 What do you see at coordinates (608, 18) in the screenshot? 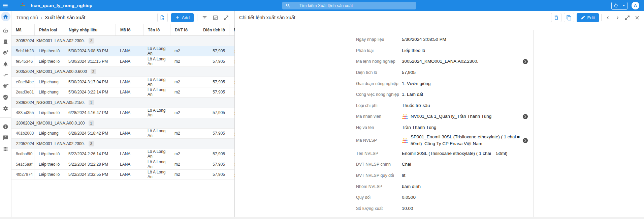
I see `previous-record-button` at bounding box center [608, 18].